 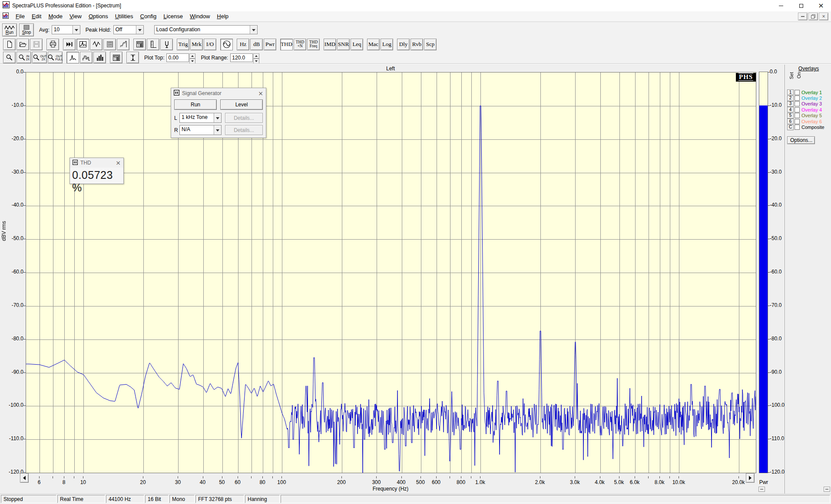 I want to click on generator-run-button: Run, so click(x=195, y=105).